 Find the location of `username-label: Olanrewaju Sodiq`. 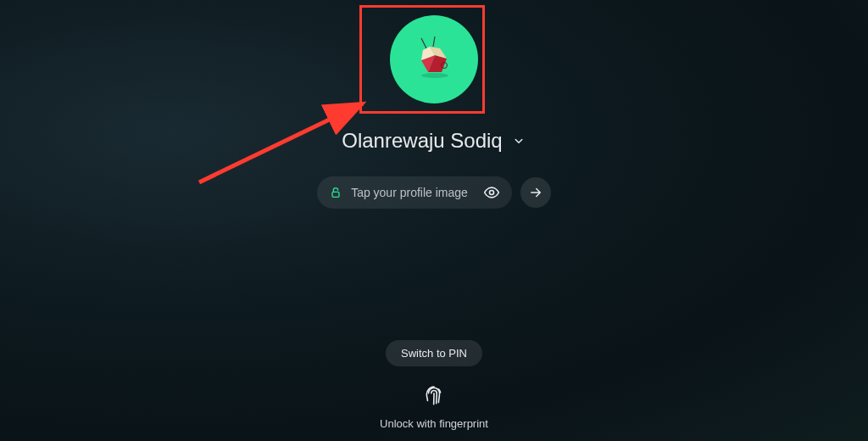

username-label: Olanrewaju Sodiq is located at coordinates (422, 141).